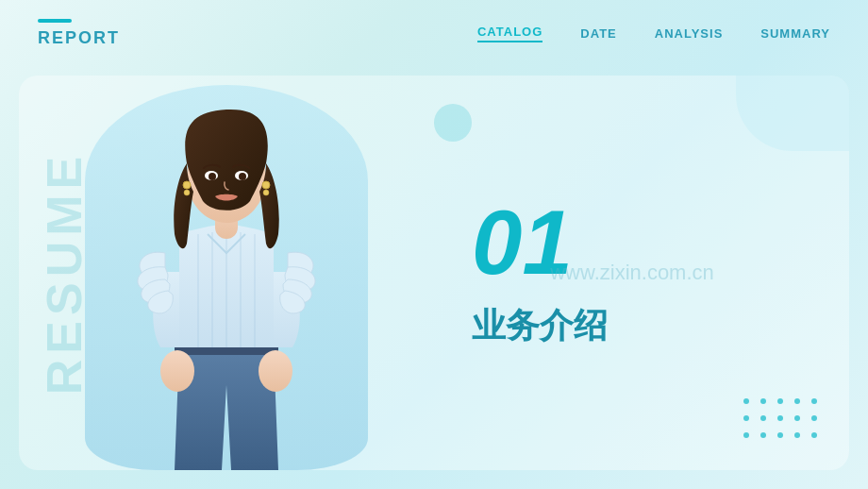 Image resolution: width=868 pixels, height=489 pixels. I want to click on nav-catalog: CATALOG, so click(509, 34).